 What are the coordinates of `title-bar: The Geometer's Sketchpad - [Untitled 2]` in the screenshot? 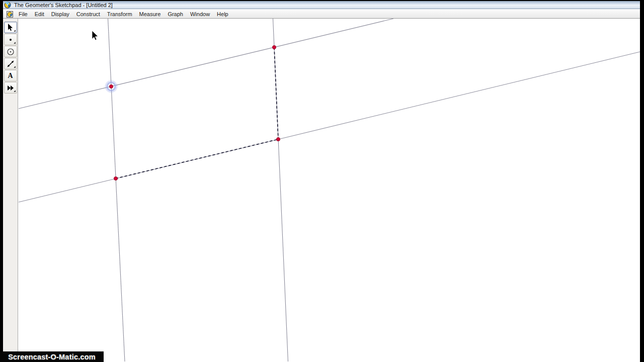 It's located at (321, 5).